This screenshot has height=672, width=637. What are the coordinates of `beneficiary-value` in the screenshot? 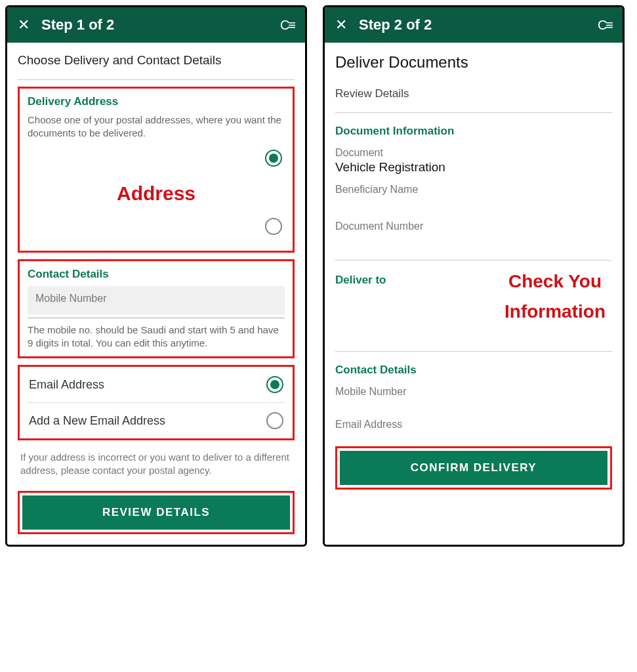 It's located at (474, 207).